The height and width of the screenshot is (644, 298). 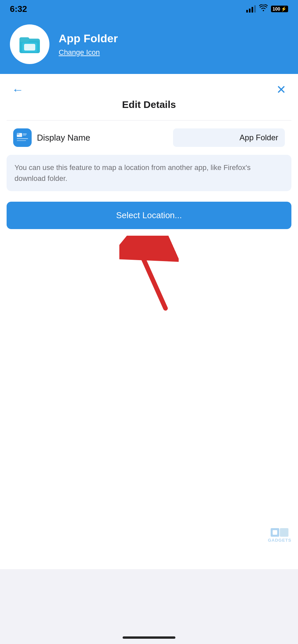 I want to click on page-title: Edit Details, so click(x=149, y=110).